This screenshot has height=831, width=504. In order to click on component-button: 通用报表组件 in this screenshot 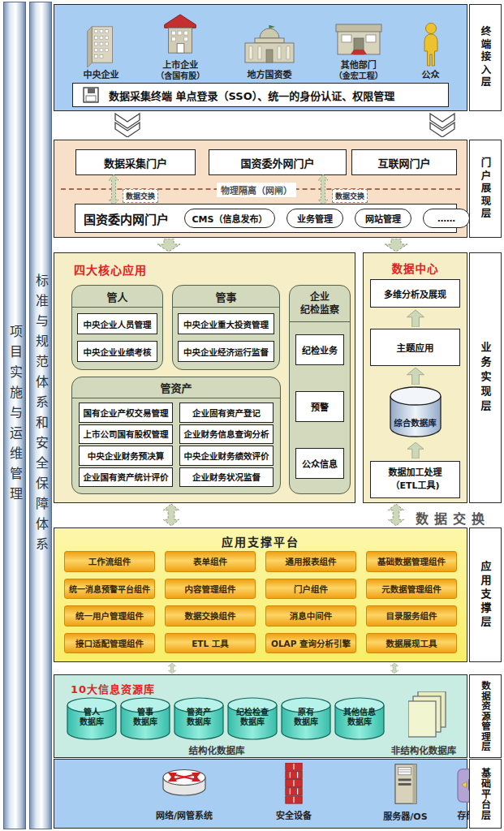, I will do `click(311, 562)`.